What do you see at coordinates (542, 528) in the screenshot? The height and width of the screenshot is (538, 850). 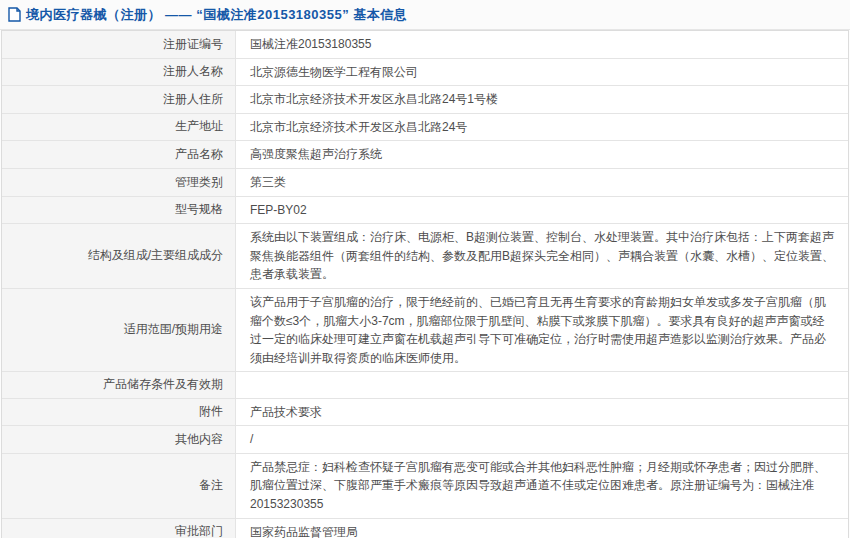 I see `field-value: 国家药品监督管理局` at bounding box center [542, 528].